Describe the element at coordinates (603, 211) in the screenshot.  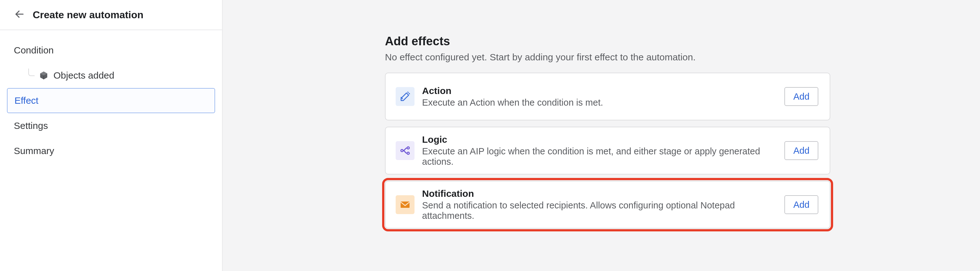
I see `card-desc: Send a notification to selected recipien…` at that location.